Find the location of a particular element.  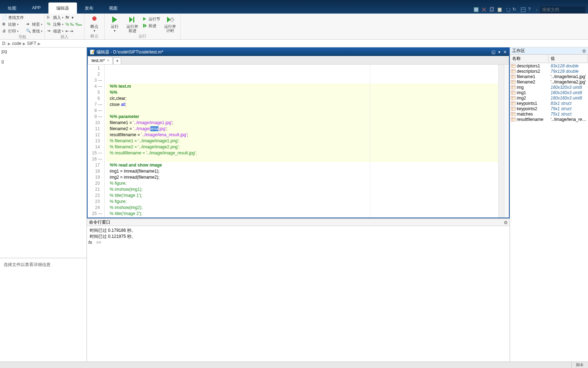

restore-icon: ◱ is located at coordinates (494, 52).